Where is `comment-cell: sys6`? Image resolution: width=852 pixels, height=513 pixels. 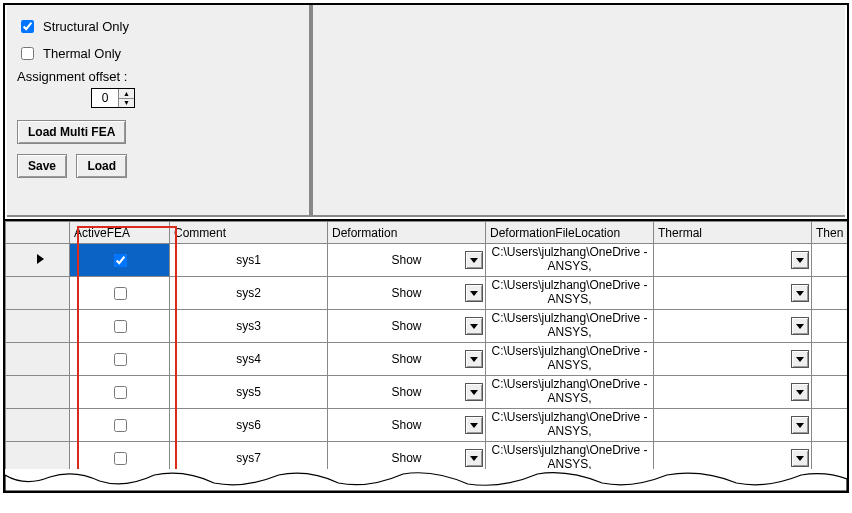 comment-cell: sys6 is located at coordinates (249, 426).